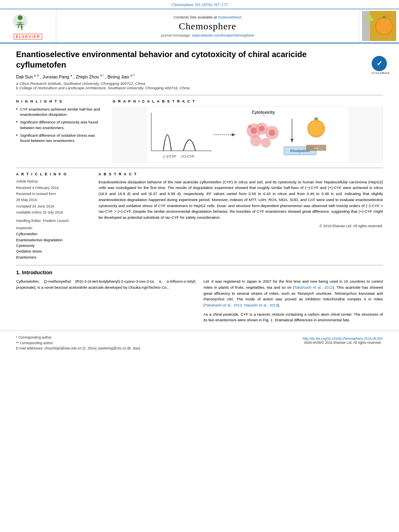 Image resolution: width=399 pixels, height=532 pixels. What do you see at coordinates (200, 296) in the screenshot?
I see `introduction-section: 1. Introduction Cyflumetofen, [2-methoxy…` at bounding box center [200, 296].